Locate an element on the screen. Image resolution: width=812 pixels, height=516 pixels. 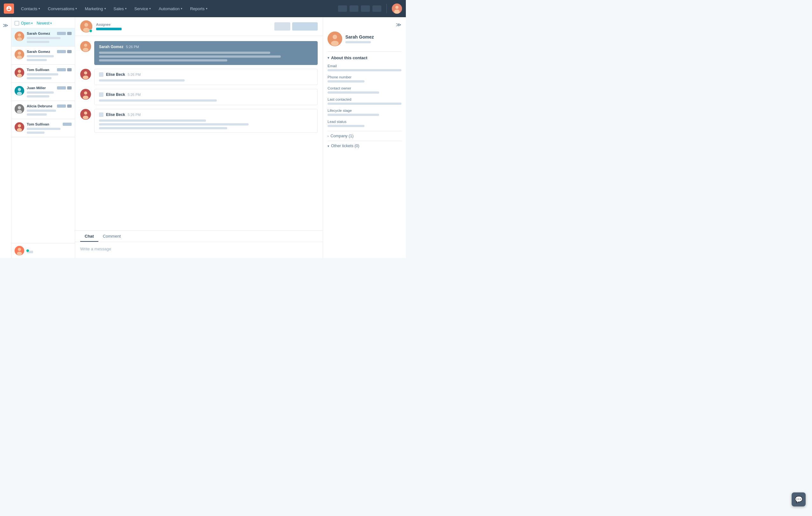
contact-online-dot is located at coordinates (91, 31).